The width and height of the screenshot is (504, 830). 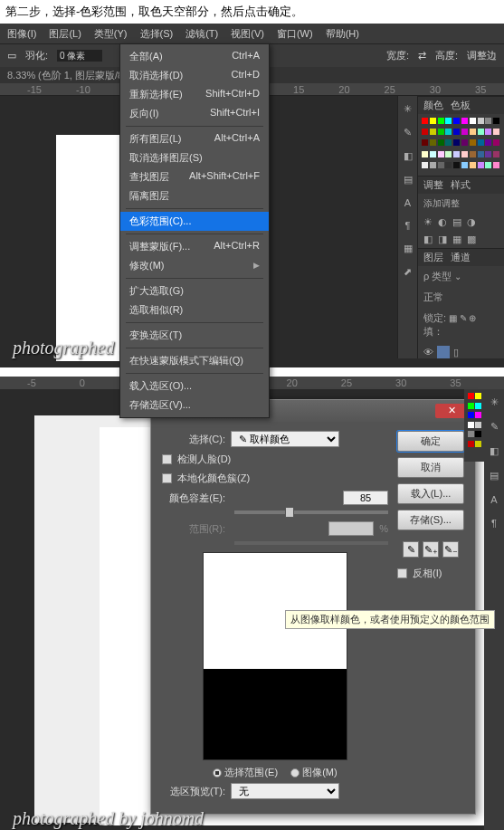 I want to click on tab-color: 颜色, so click(x=433, y=105).